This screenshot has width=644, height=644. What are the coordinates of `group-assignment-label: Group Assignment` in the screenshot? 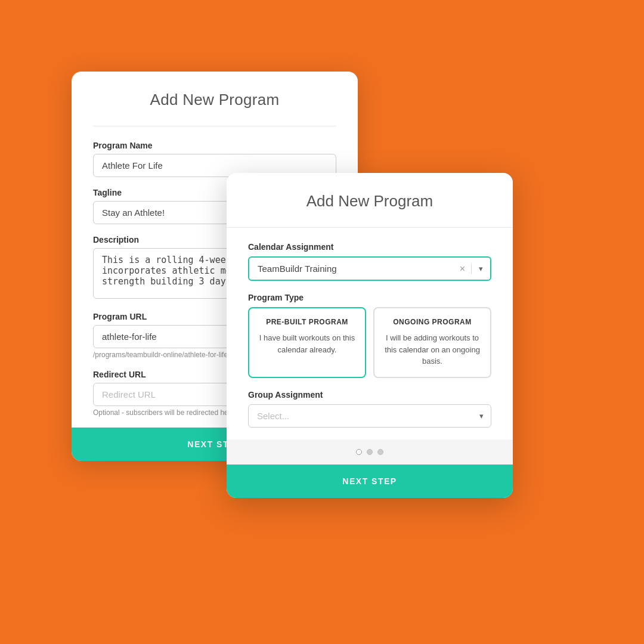 It's located at (370, 395).